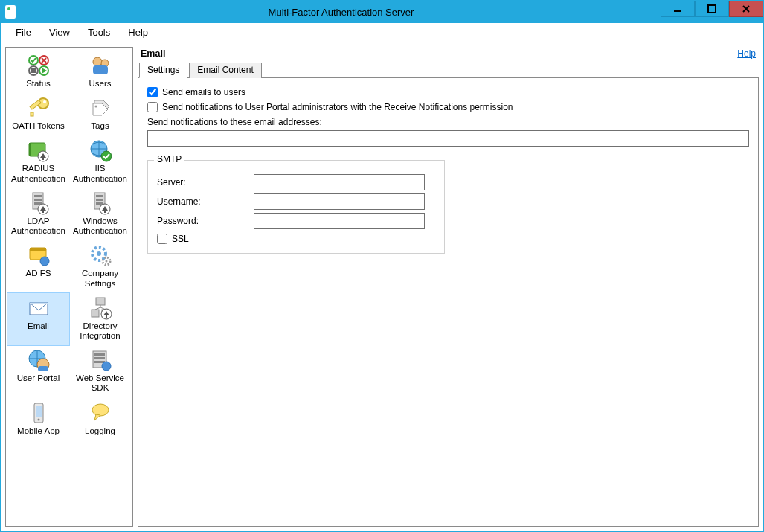 The height and width of the screenshot is (532, 764). What do you see at coordinates (338, 107) in the screenshot?
I see `notify-admins-label: Send notifications to User Portal admini…` at bounding box center [338, 107].